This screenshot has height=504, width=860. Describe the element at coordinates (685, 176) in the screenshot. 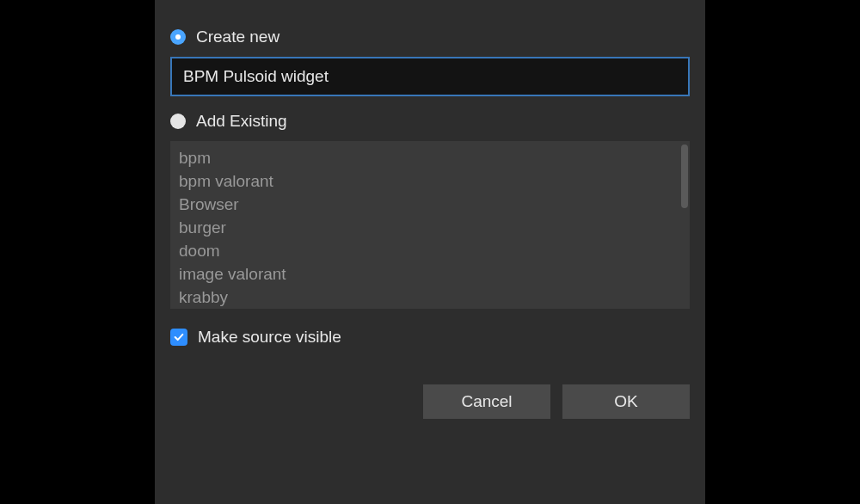

I see `list-scrollbar` at that location.